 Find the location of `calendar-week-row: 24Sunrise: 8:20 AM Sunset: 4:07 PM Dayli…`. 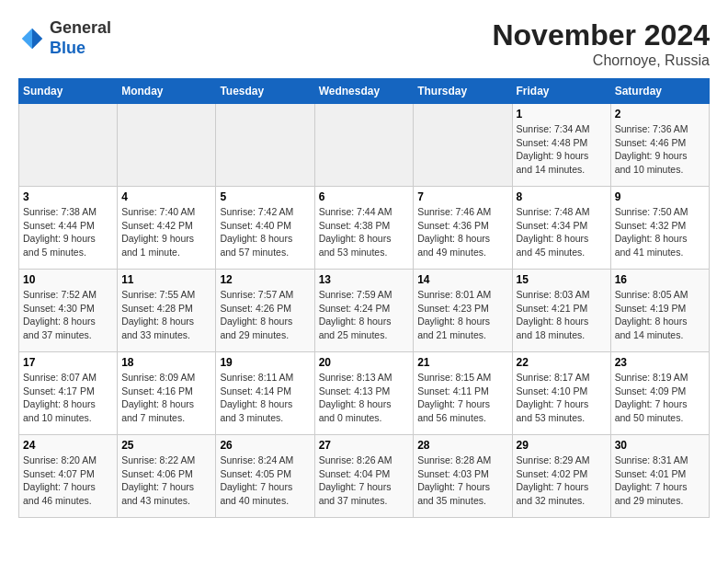

calendar-week-row: 24Sunrise: 8:20 AM Sunset: 4:07 PM Dayli… is located at coordinates (364, 477).